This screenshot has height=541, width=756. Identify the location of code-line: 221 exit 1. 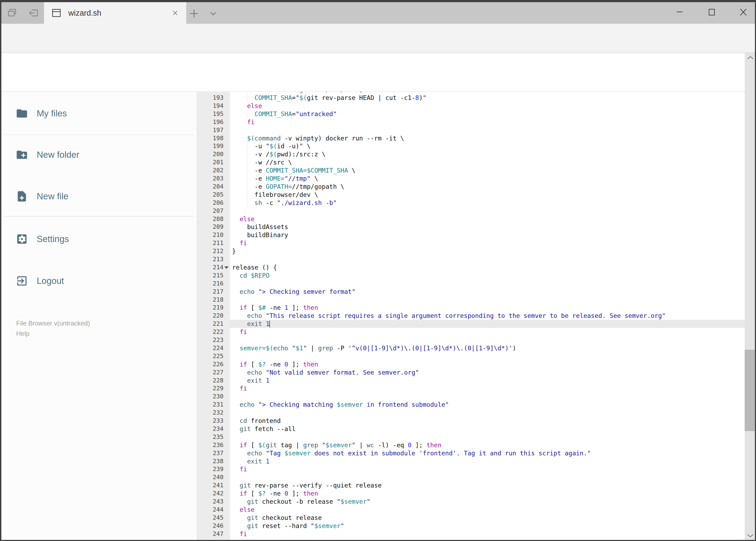
(471, 324).